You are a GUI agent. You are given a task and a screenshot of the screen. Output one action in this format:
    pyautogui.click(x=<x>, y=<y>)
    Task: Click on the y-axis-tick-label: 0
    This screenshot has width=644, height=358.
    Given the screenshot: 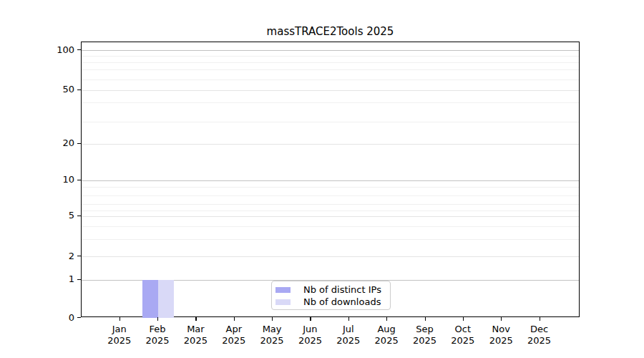 What is the action you would take?
    pyautogui.click(x=52, y=318)
    